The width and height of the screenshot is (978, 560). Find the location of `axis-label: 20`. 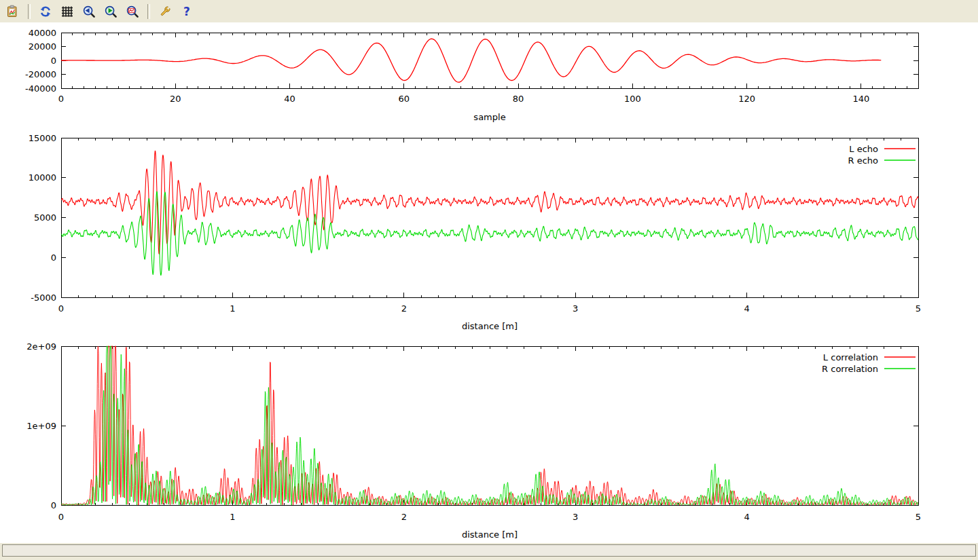

axis-label: 20 is located at coordinates (175, 99).